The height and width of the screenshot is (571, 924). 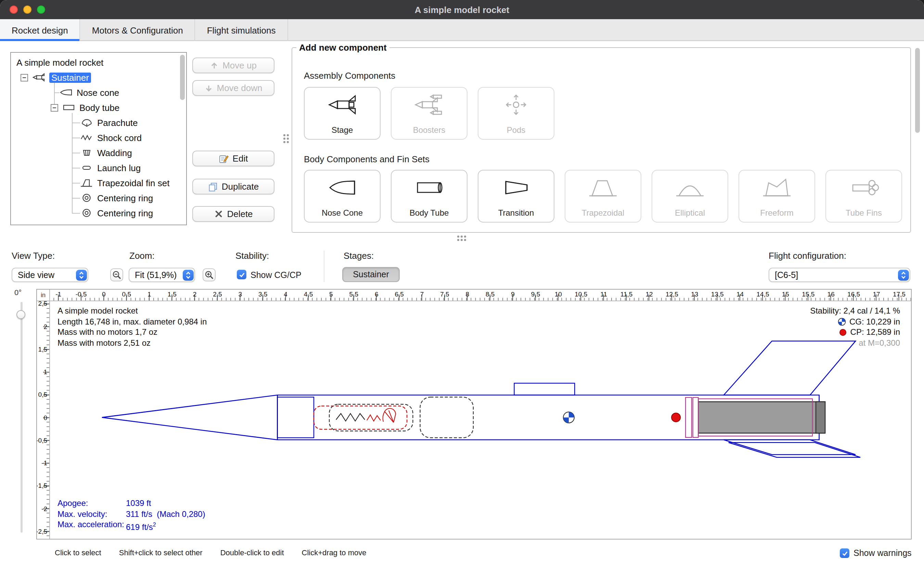 What do you see at coordinates (224, 159) in the screenshot?
I see `edit-icon` at bounding box center [224, 159].